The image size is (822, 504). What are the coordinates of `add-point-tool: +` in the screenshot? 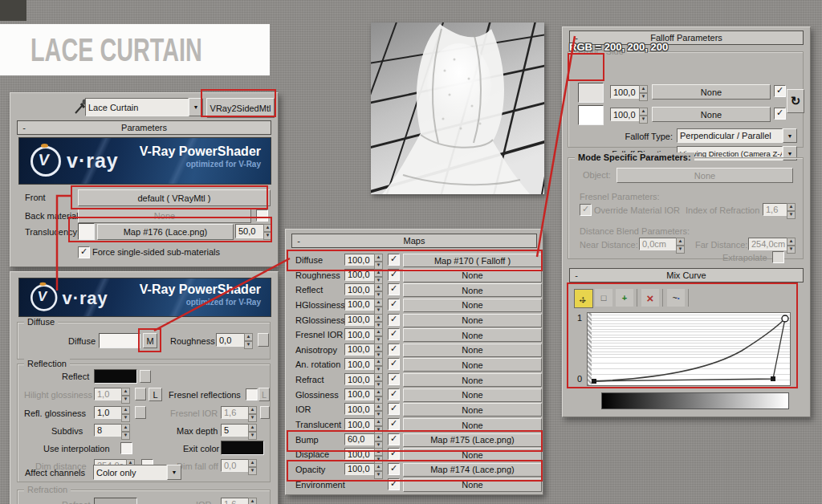 It's located at (625, 298).